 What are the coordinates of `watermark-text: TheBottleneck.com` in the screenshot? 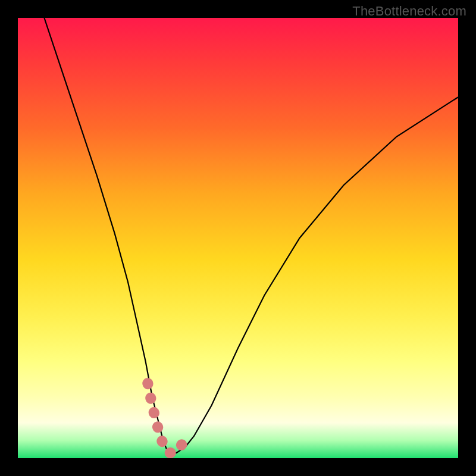 It's located at (409, 11).